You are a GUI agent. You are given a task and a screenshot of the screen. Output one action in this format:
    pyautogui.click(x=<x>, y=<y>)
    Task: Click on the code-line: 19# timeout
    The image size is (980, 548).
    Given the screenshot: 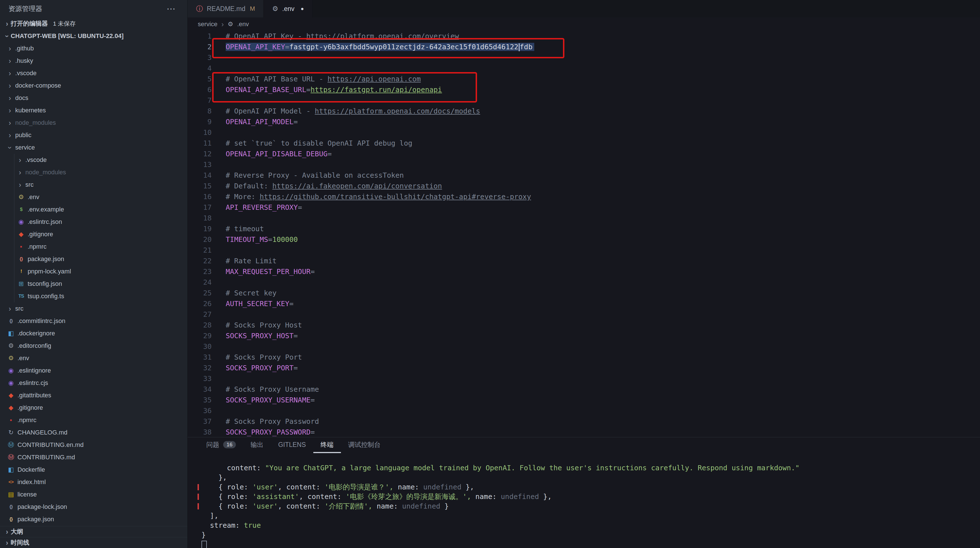 What is the action you would take?
    pyautogui.click(x=584, y=229)
    